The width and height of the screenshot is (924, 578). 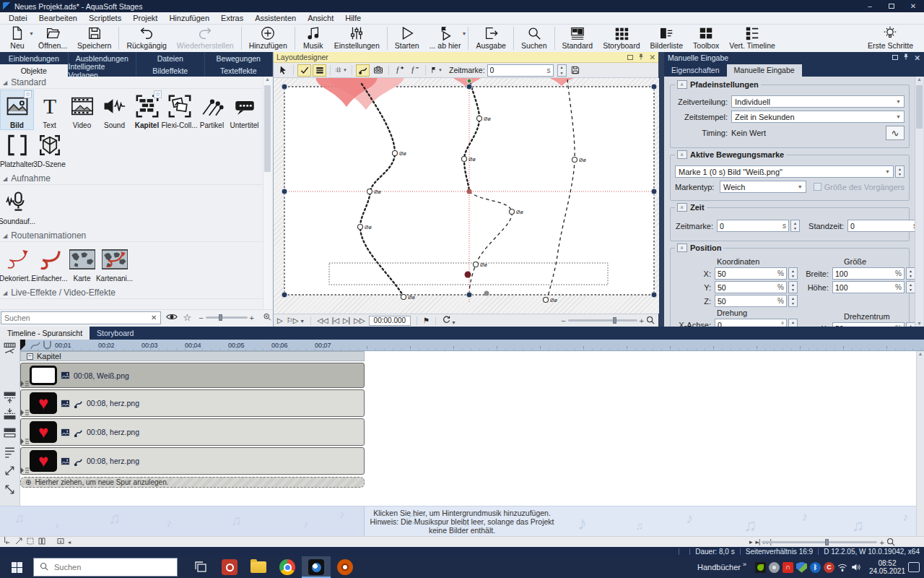 I want to click on fade-in-grip-icon, so click(x=35, y=345).